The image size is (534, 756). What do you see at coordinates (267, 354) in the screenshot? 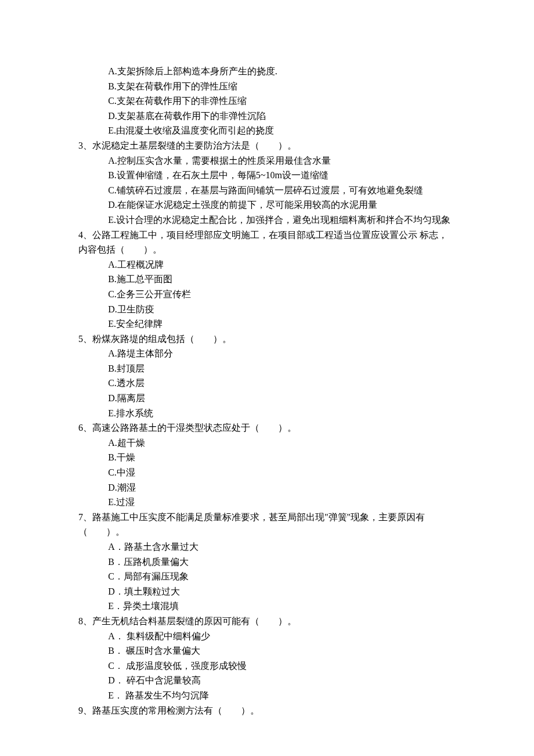
I see `option-line: A.路堤主体部分` at bounding box center [267, 354].